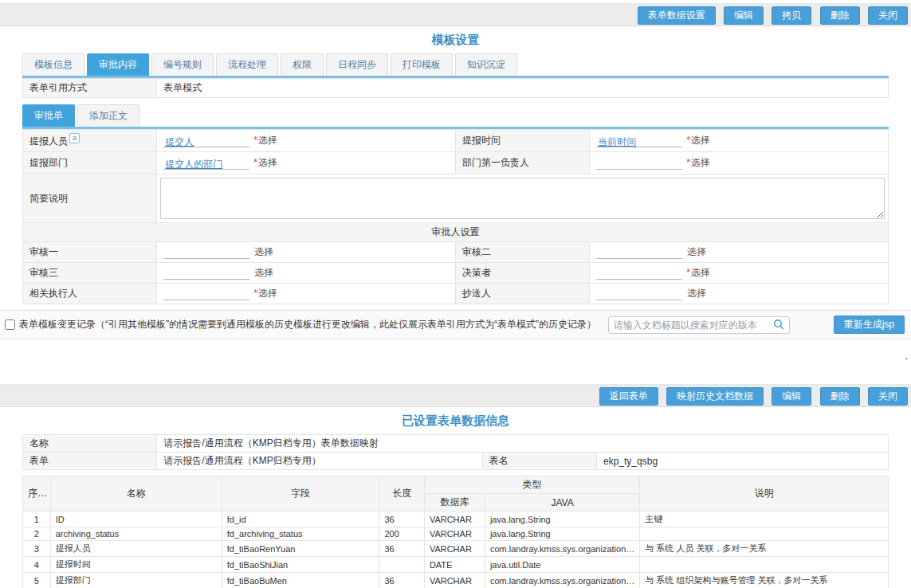 This screenshot has width=911, height=588. What do you see at coordinates (37, 534) in the screenshot?
I see `cell-no: 2` at bounding box center [37, 534].